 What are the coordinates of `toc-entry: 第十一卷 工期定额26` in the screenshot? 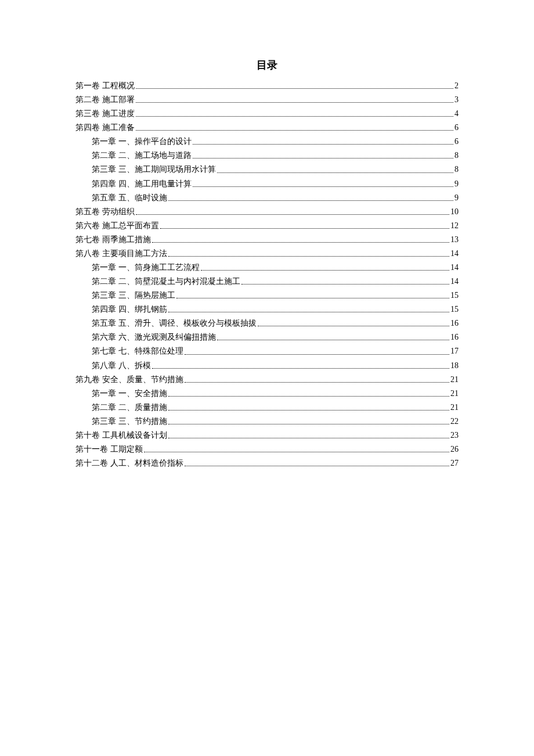 It's located at (267, 449).